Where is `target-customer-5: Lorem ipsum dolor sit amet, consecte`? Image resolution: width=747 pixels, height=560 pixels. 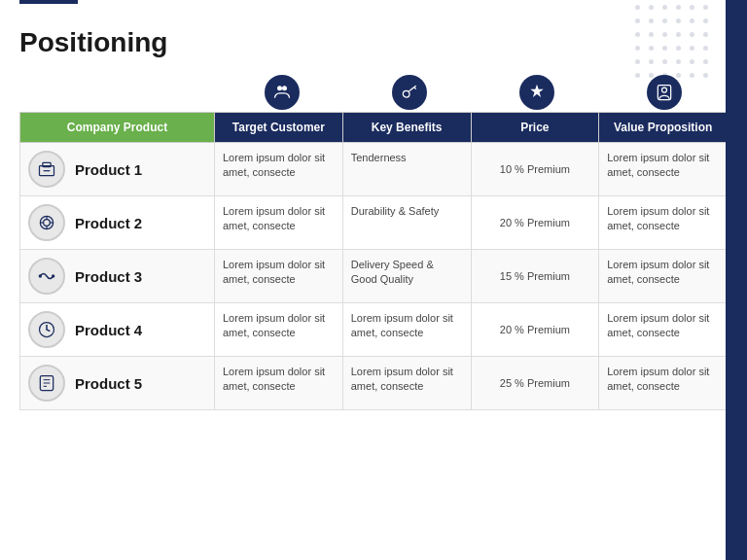
target-customer-5: Lorem ipsum dolor sit amet, consecte is located at coordinates (279, 383).